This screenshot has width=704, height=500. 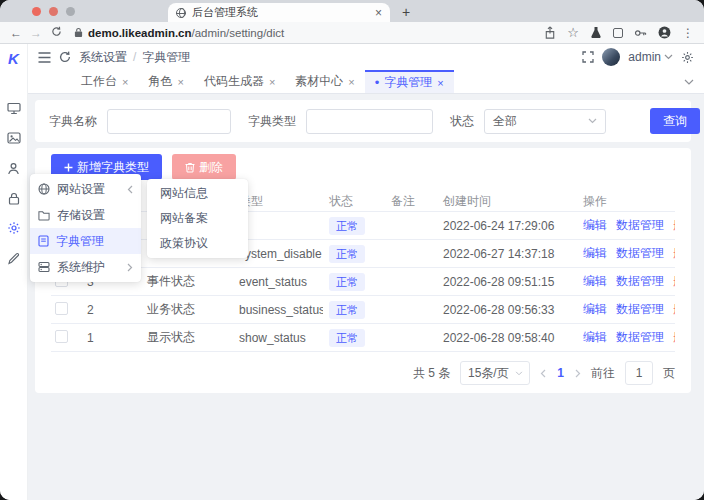 I want to click on dict-type-label: 字典类型, so click(x=272, y=122).